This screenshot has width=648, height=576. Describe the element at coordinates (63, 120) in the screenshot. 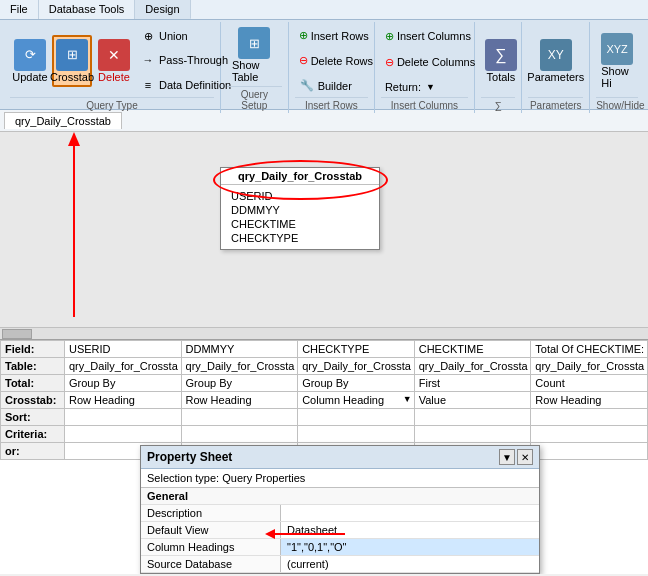

I see `query-tab-crosstab: qry_Daily_Crosstab` at that location.